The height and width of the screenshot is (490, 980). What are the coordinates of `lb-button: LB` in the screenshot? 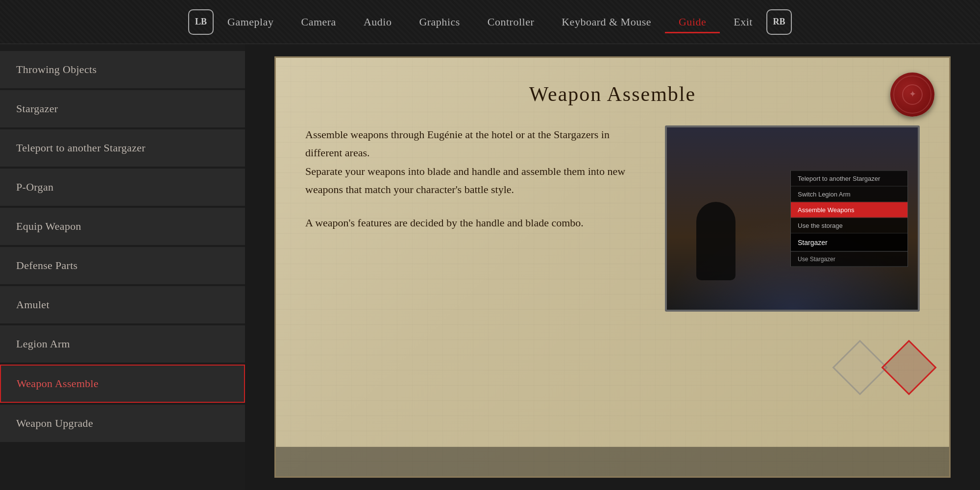 It's located at (201, 22).